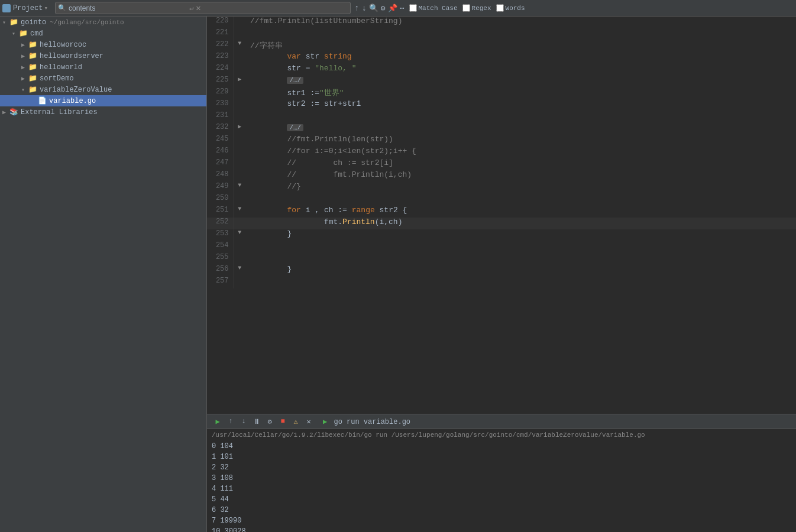 The image size is (796, 532). What do you see at coordinates (501, 481) in the screenshot?
I see `run-output: /usr/local/Cellar/go/1.9.2/libexec/bin/g…` at bounding box center [501, 481].